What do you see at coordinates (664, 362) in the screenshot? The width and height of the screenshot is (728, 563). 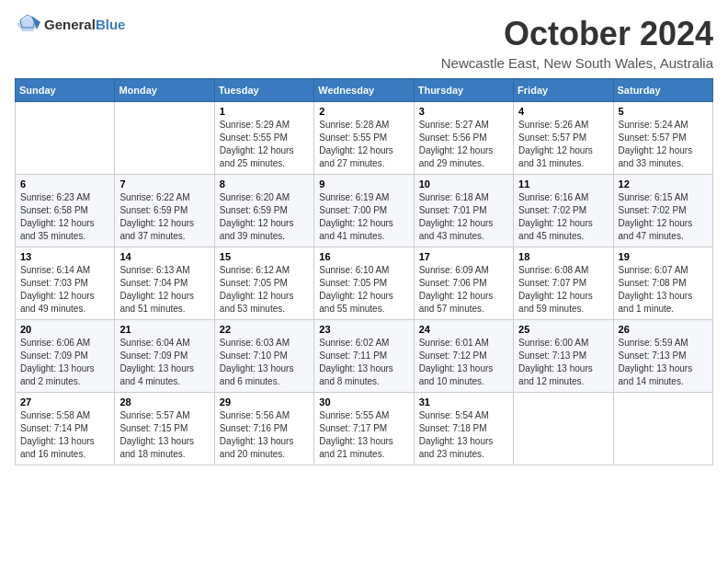 I see `day-detail: Sunrise: 5:59 AMSunset: 7:13 PMDaylight:…` at bounding box center [664, 362].